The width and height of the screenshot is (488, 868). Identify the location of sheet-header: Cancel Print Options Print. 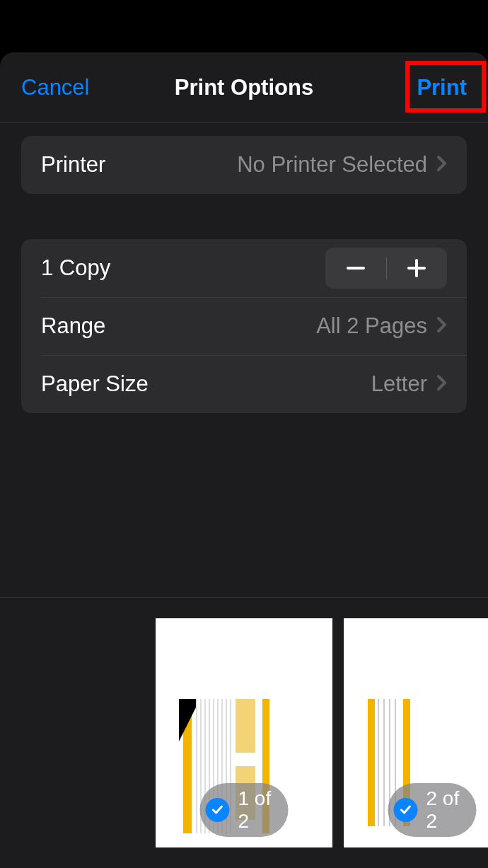
(244, 88).